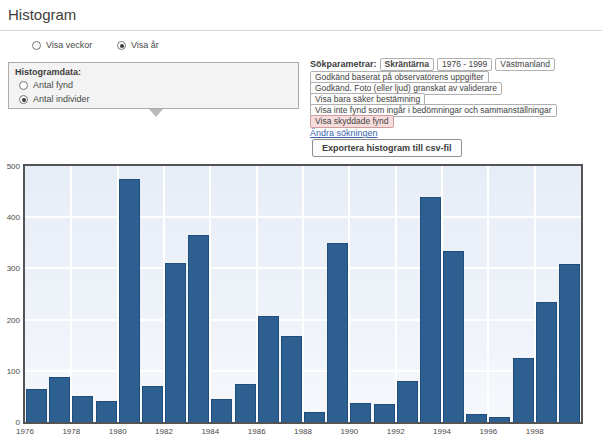  Describe the element at coordinates (360, 413) in the screenshot. I see `bar-1990` at that location.